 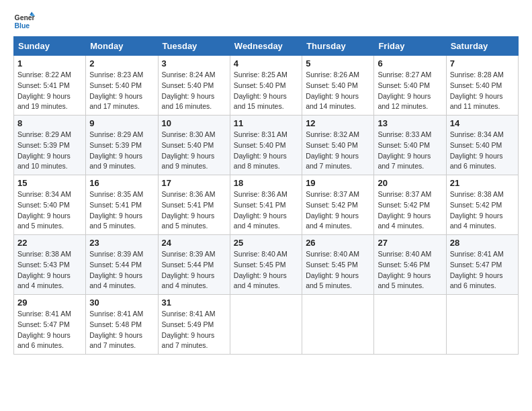 I want to click on day-info: Sunrise: 8:25 AMSunset: 5:40 PMDaylight:…, so click(x=266, y=91).